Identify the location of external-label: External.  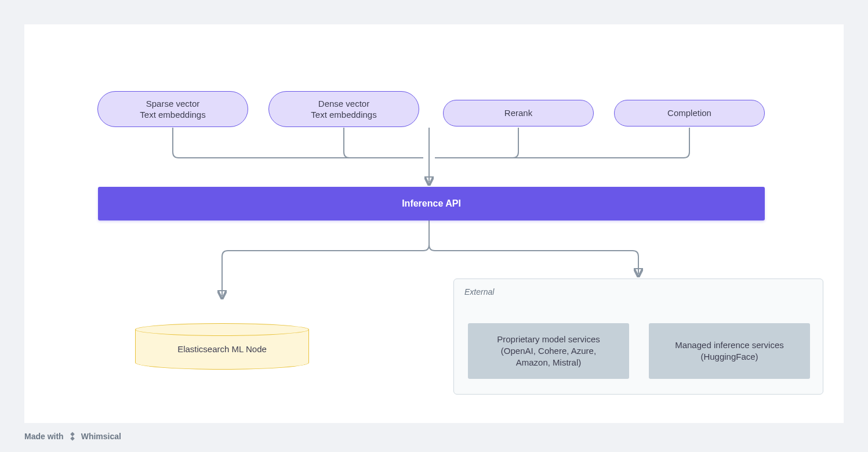
(479, 292).